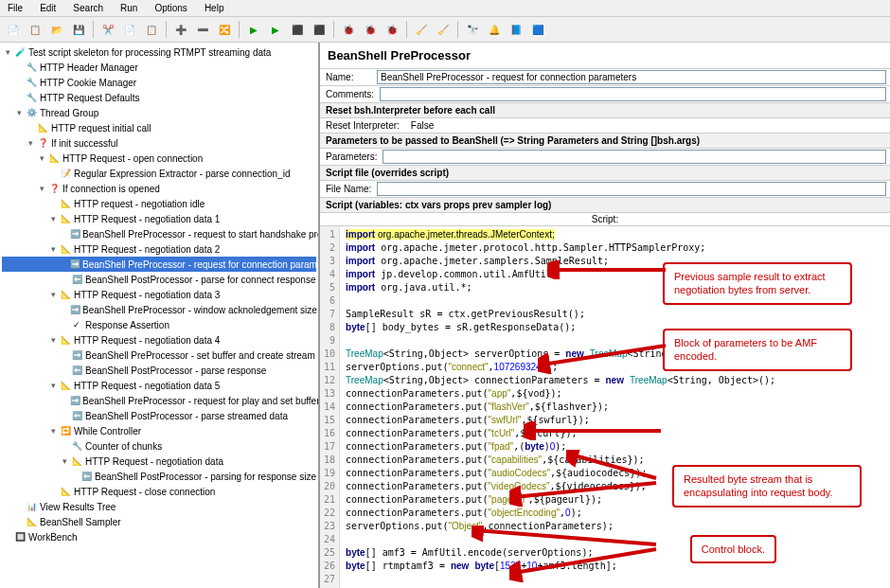 The image size is (890, 588). What do you see at coordinates (108, 29) in the screenshot?
I see `cut-icon: ✂️` at bounding box center [108, 29].